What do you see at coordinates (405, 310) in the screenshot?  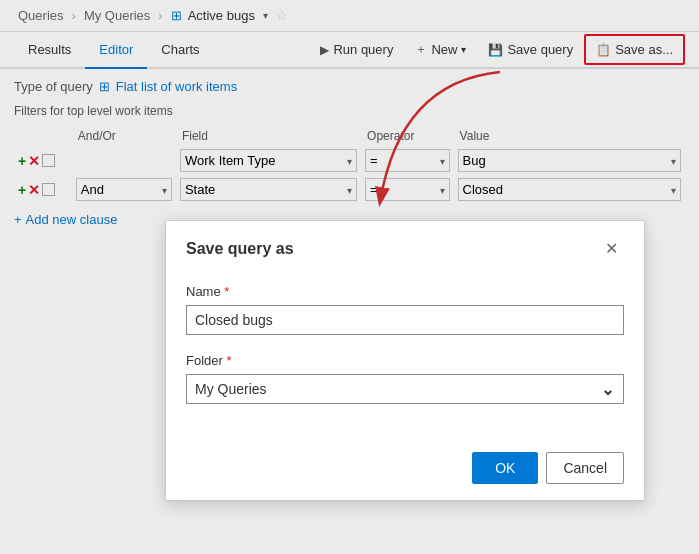 I see `name-field-group: Name *` at bounding box center [405, 310].